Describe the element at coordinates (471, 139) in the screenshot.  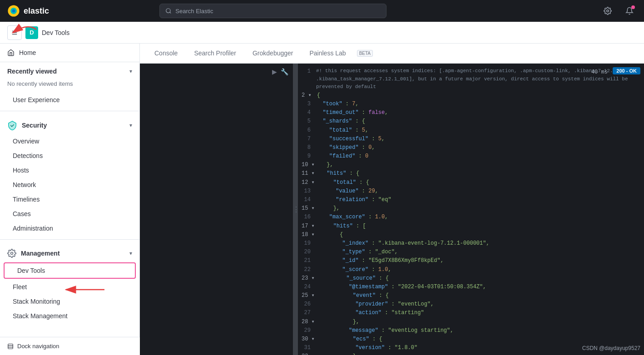
I see `code-line-7: 7 "successful" : 5,` at that location.